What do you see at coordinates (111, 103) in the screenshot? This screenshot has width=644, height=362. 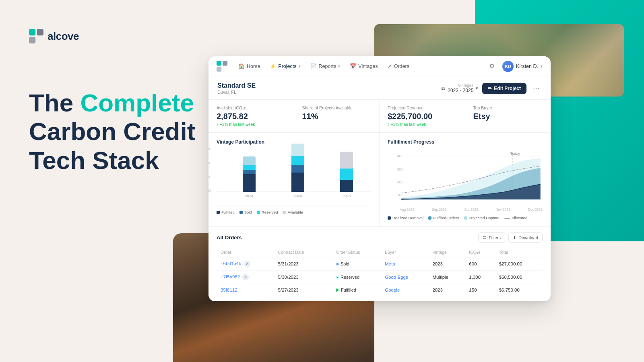 I see `hero-line1: The Complete` at bounding box center [111, 103].